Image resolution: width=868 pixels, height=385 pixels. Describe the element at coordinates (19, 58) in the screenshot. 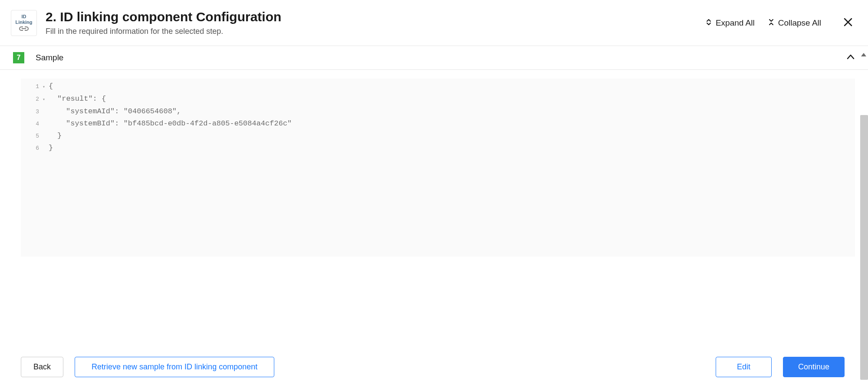

I see `step-number-badge: 7` at that location.